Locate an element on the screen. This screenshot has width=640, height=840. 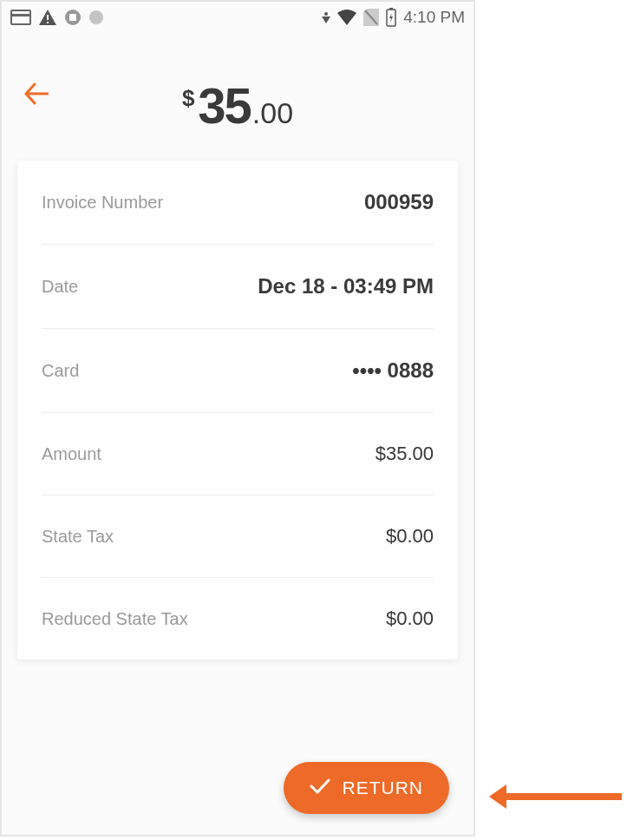
row-reduced-state-tax: Reduced State Tax $0.00 is located at coordinates (238, 619).